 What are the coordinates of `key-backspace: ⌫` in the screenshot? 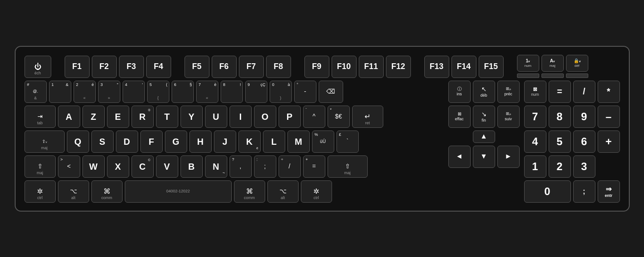 It's located at (331, 92).